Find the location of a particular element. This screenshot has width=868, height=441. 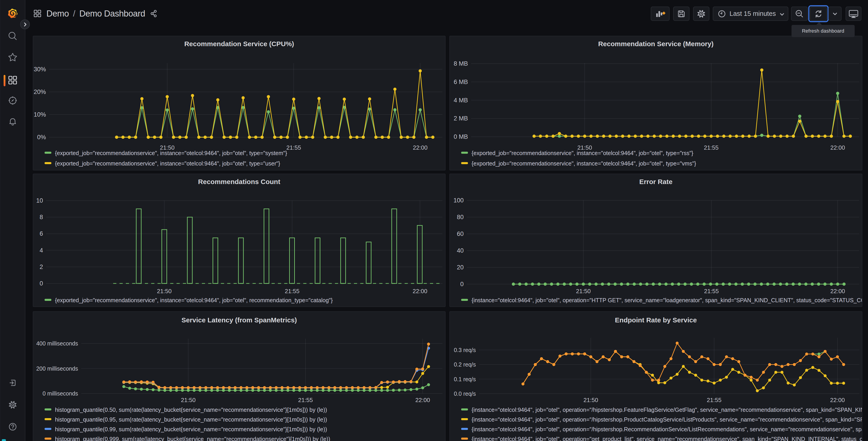

svg-text: 0 MB is located at coordinates (461, 137).